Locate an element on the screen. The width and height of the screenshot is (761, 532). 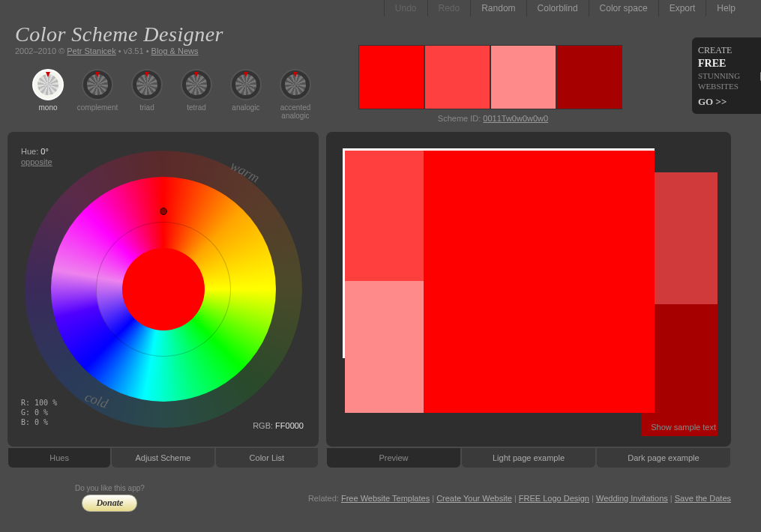
scheme-tetrad: tetrad is located at coordinates (196, 94).